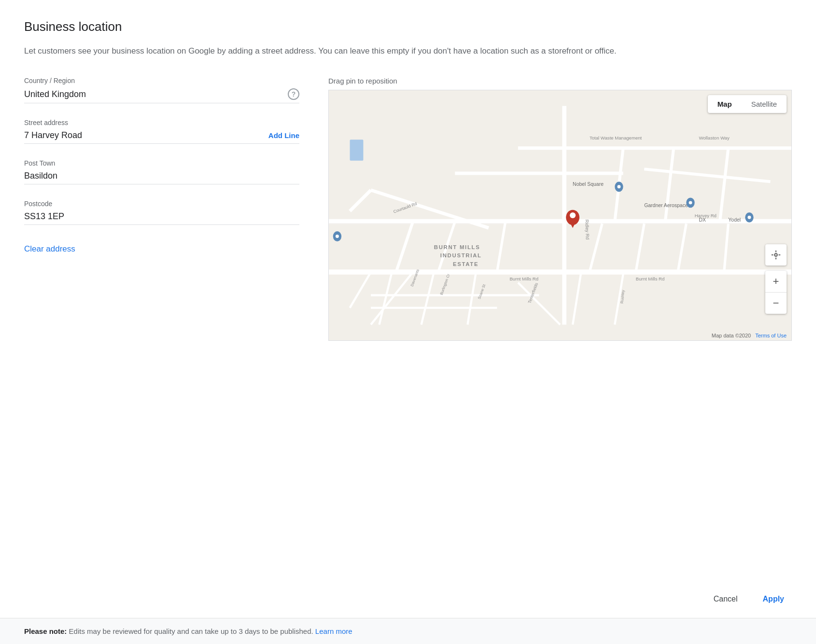 The image size is (816, 644). What do you see at coordinates (162, 178) in the screenshot?
I see `post-town-field-row: Basildon` at bounding box center [162, 178].